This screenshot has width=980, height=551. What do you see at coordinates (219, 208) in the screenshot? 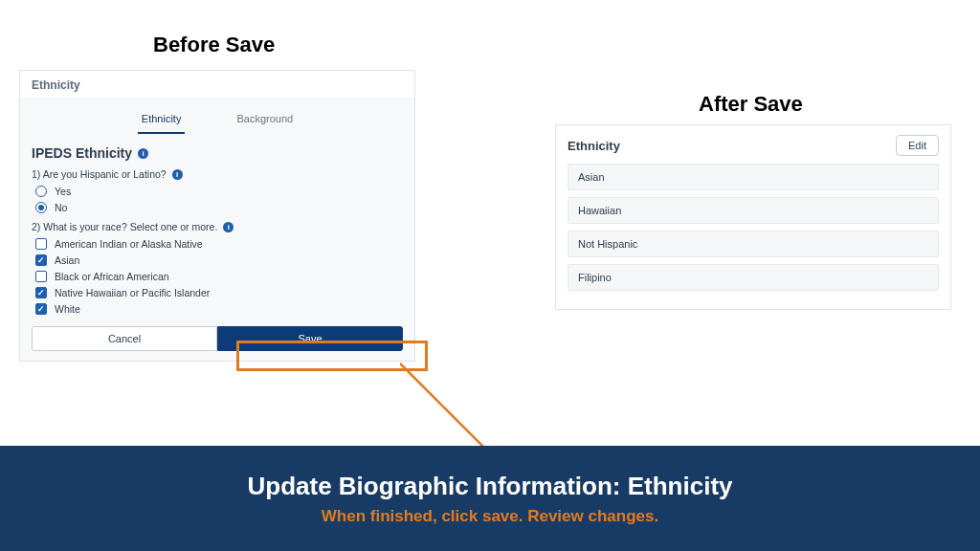
I see `radio-no: No` at bounding box center [219, 208].